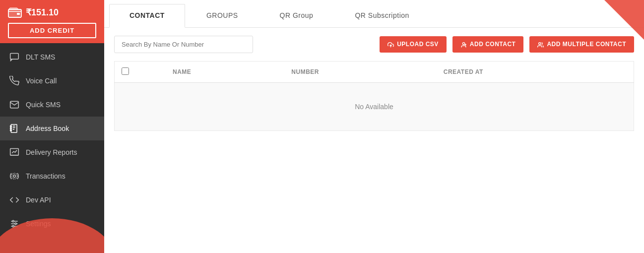 This screenshot has width=644, height=253. What do you see at coordinates (52, 176) in the screenshot?
I see `sidebar-item-transactions: Transactions` at bounding box center [52, 176].